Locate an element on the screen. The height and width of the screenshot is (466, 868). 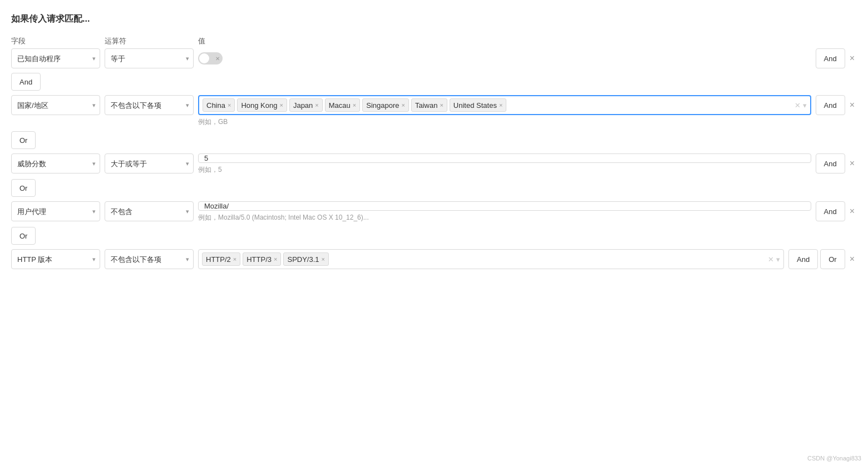
or-connector-3: Or is located at coordinates (434, 188).